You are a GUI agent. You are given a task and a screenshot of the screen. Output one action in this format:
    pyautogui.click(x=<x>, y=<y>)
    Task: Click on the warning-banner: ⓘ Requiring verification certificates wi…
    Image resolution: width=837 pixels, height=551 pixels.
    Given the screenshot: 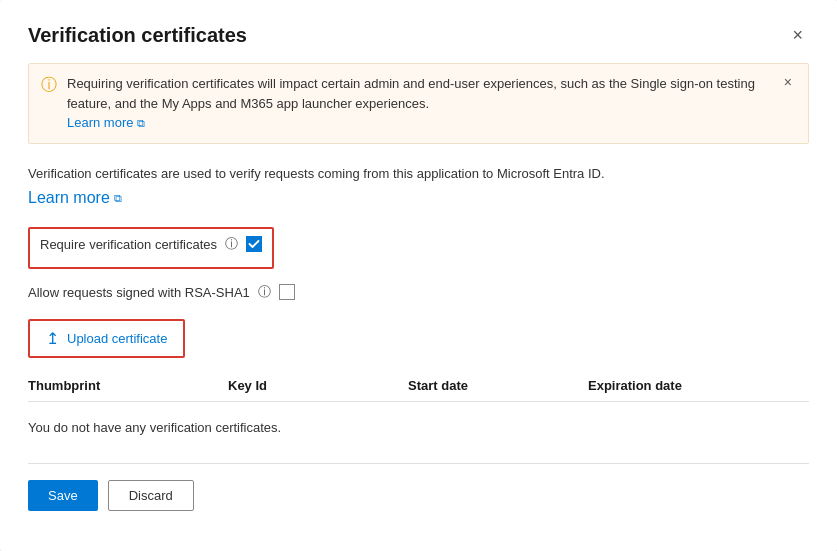 What is the action you would take?
    pyautogui.click(x=418, y=104)
    